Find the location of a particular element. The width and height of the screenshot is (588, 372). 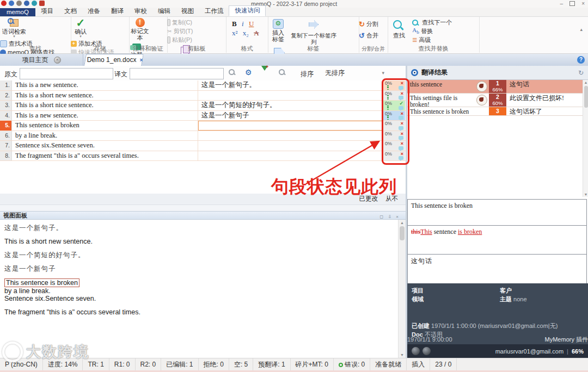

result-score: 260% is located at coordinates (498, 100).